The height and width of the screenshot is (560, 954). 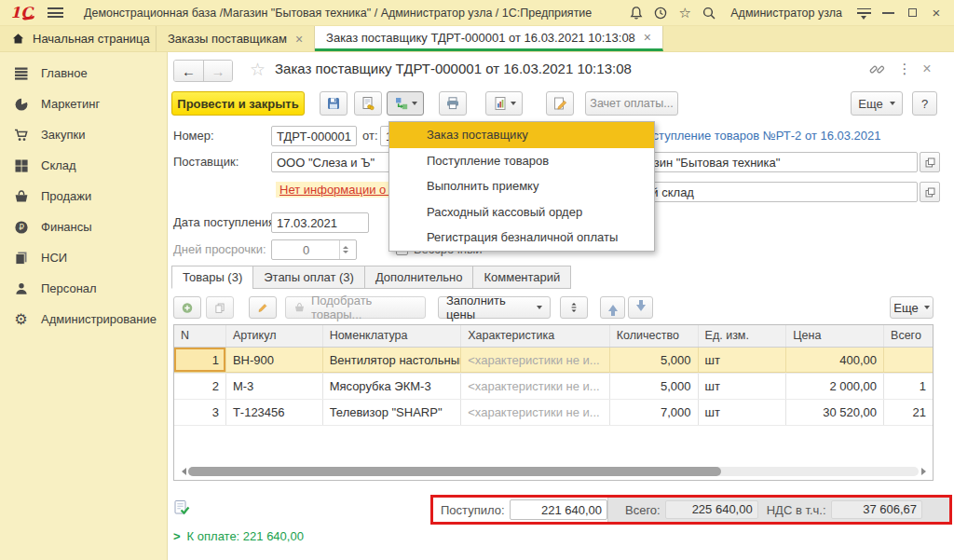 I want to click on pick-goods-button: Подобрать товары..., so click(x=356, y=307).